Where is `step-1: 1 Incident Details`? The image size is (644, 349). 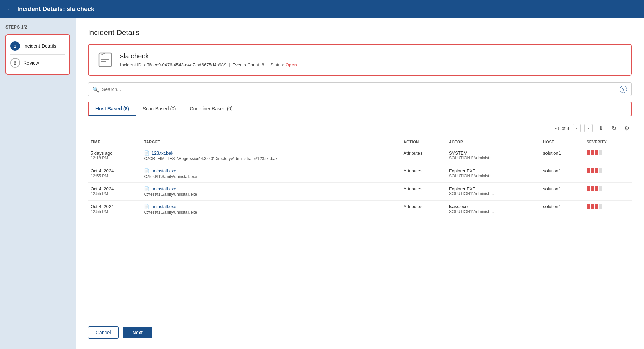
step-1: 1 Incident Details is located at coordinates (38, 46).